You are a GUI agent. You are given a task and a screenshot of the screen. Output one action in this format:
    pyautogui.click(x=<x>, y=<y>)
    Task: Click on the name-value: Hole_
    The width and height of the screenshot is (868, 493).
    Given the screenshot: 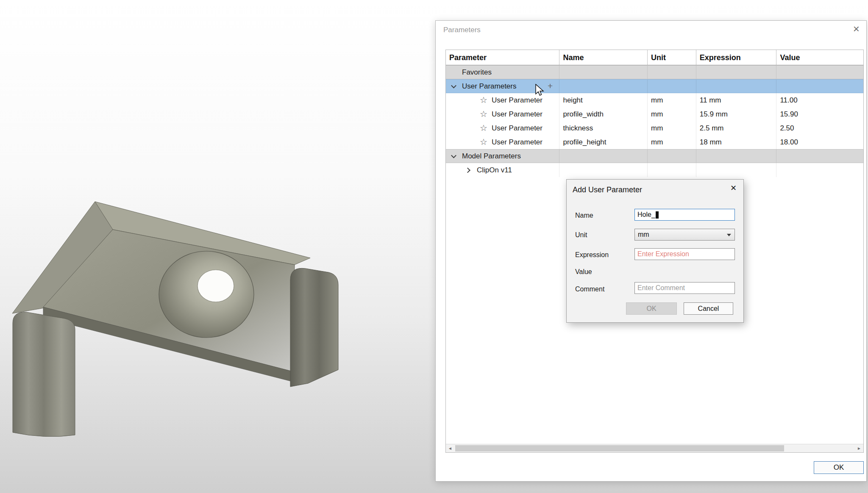 What is the action you would take?
    pyautogui.click(x=646, y=215)
    